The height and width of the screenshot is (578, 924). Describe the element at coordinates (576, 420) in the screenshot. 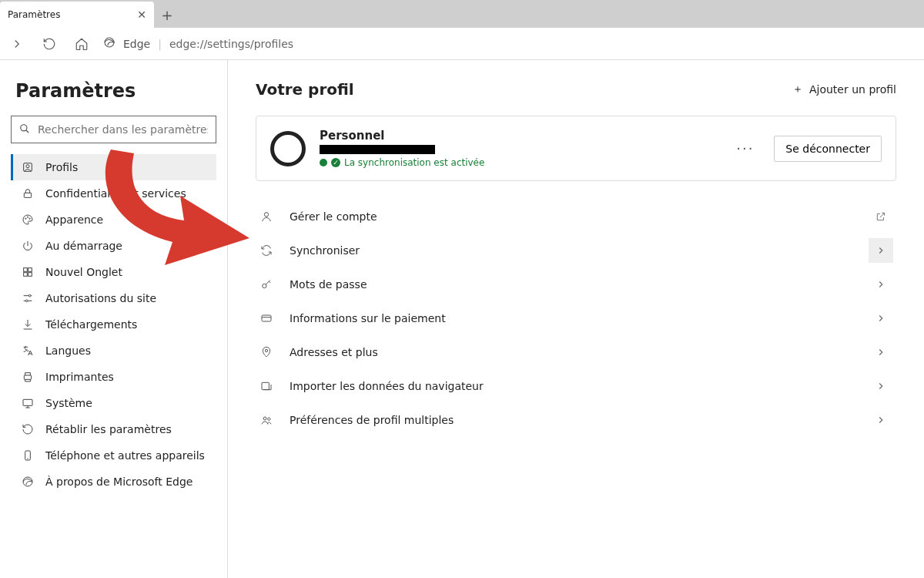

I see `row-profils-multiples: Préférences de profil multiples` at that location.